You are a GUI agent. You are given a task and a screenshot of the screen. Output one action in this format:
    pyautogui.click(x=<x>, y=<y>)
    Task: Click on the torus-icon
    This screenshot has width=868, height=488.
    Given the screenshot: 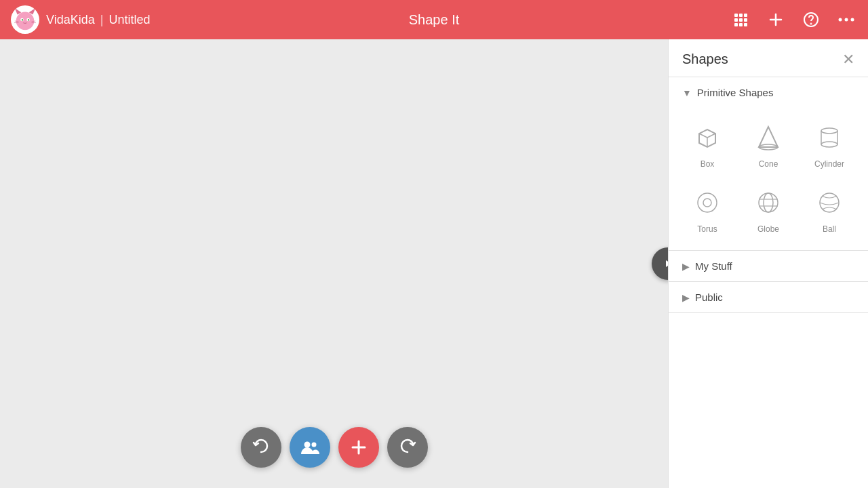 What is the action you would take?
    pyautogui.click(x=707, y=203)
    